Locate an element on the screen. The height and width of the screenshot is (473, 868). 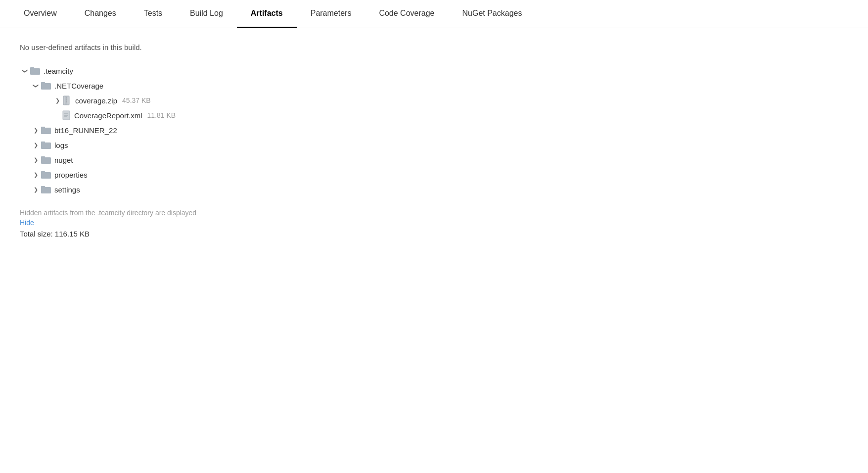
folder-icon-netcoverage is located at coordinates (46, 86).